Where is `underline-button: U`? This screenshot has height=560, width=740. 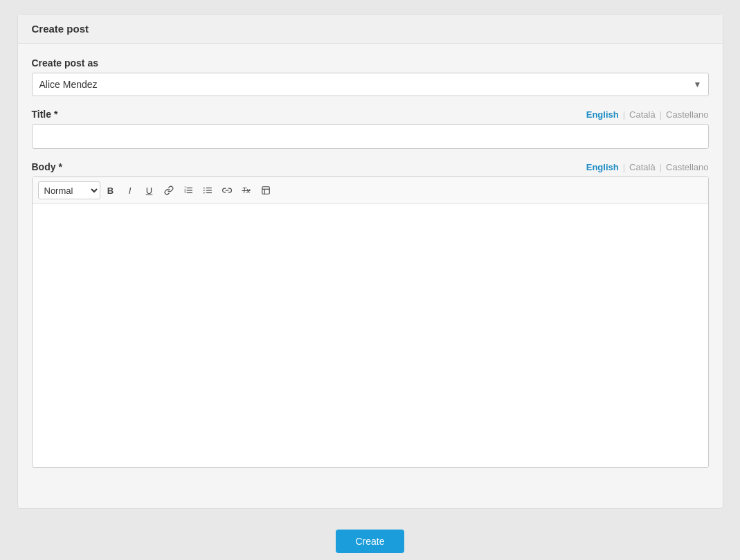
underline-button: U is located at coordinates (150, 190).